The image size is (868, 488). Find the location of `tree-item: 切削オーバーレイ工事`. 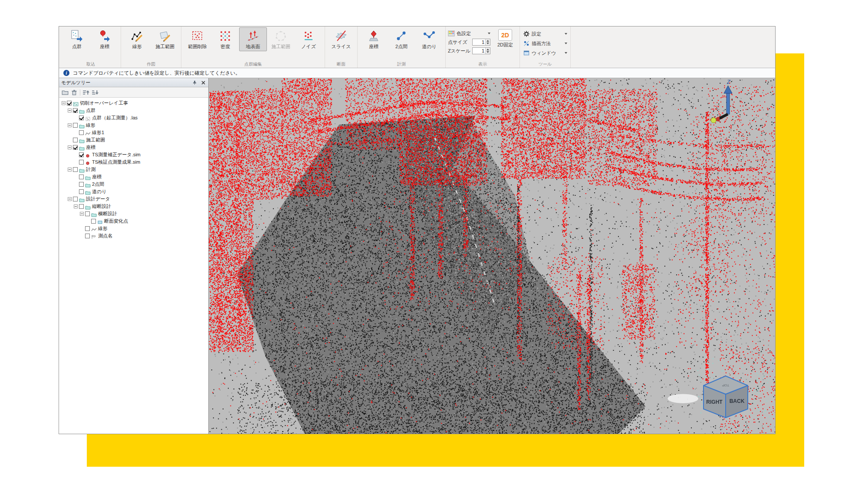

tree-item: 切削オーバーレイ工事 is located at coordinates (134, 103).